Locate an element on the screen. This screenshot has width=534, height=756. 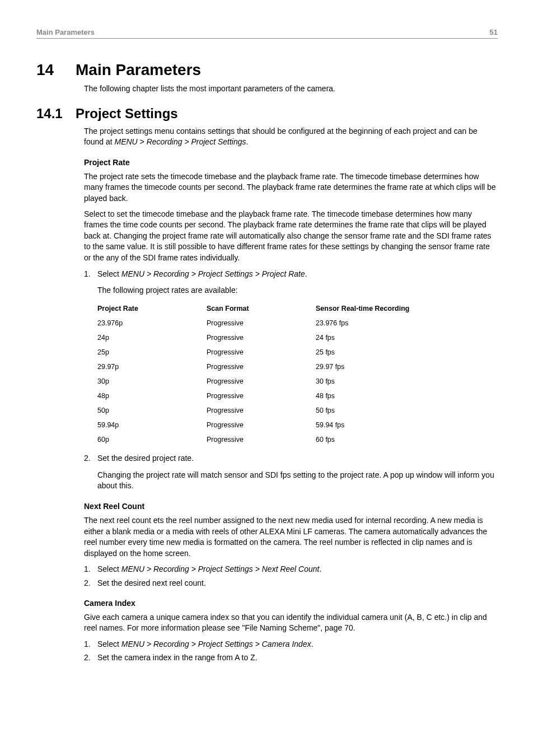
table-row: 25pProgressive25 fps is located at coordinates (268, 352).